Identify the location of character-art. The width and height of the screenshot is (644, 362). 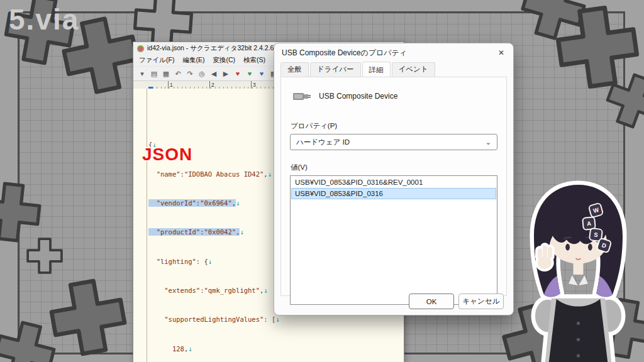
(579, 268).